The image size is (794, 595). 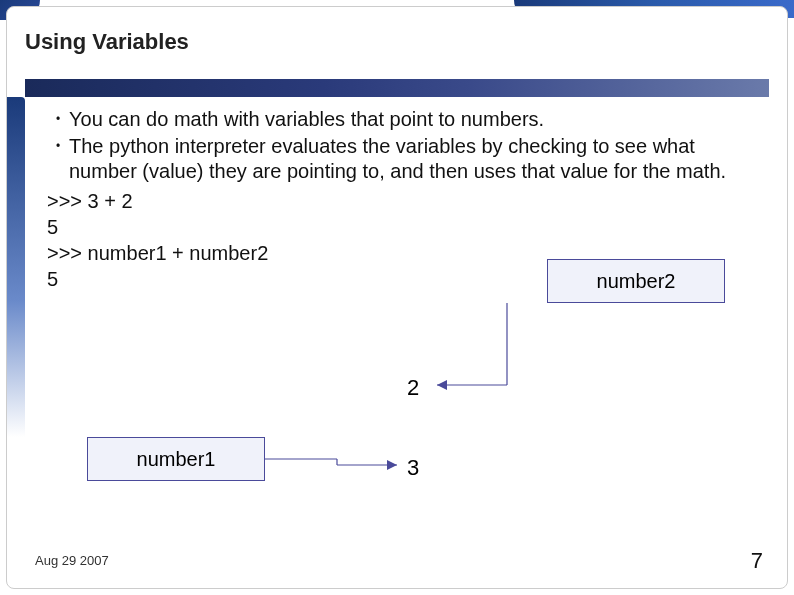 What do you see at coordinates (402, 201) in the screenshot?
I see `code-line: >>> 3 + 2` at bounding box center [402, 201].